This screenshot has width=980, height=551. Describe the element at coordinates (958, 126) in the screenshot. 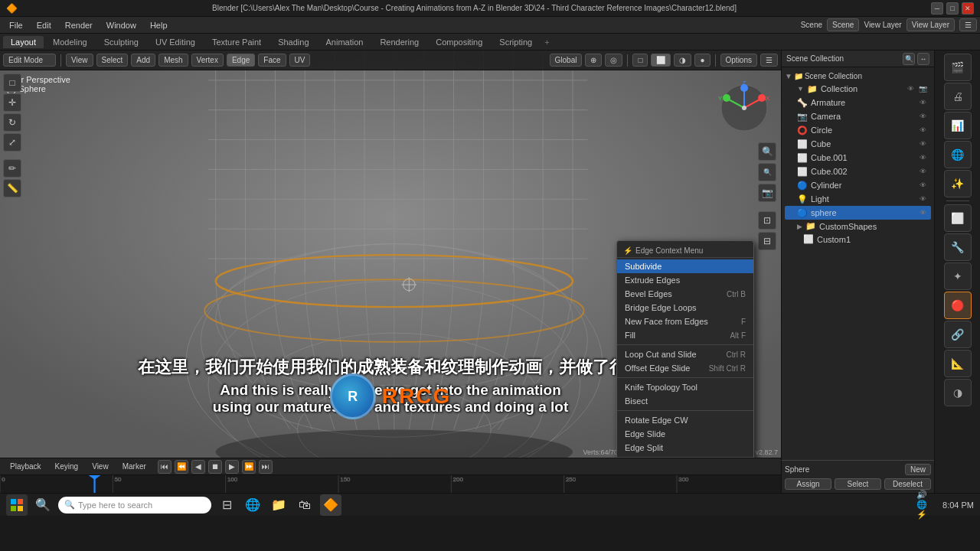

I see `view-layer-props-btn: 📊` at that location.